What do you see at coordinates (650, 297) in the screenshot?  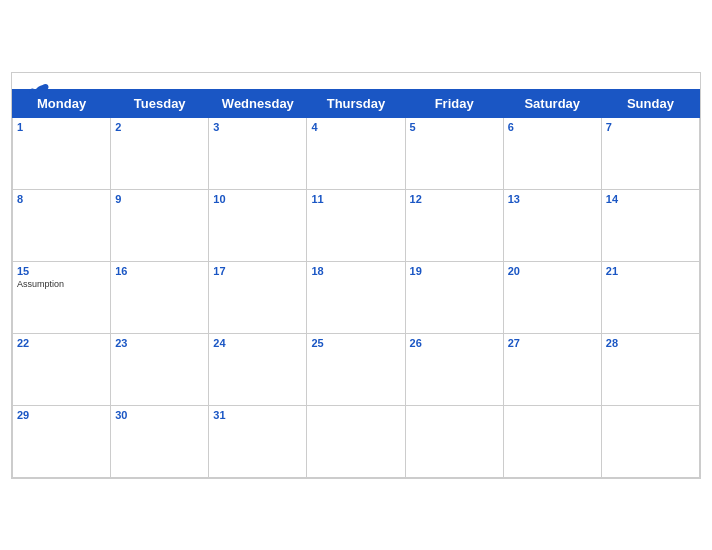 I see `calendar-cell: 21` at bounding box center [650, 297].